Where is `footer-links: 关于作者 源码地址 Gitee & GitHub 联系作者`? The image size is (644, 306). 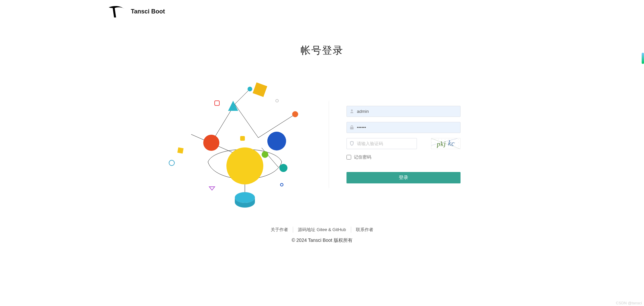 footer-links: 关于作者 源码地址 Gitee & GitHub 联系作者 is located at coordinates (322, 230).